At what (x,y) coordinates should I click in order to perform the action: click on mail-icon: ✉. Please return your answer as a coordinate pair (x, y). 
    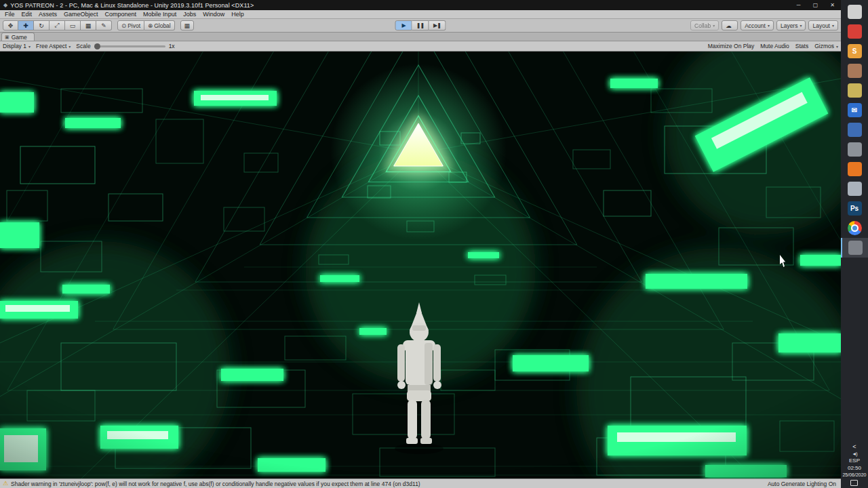
    Looking at the image, I should click on (854, 110).